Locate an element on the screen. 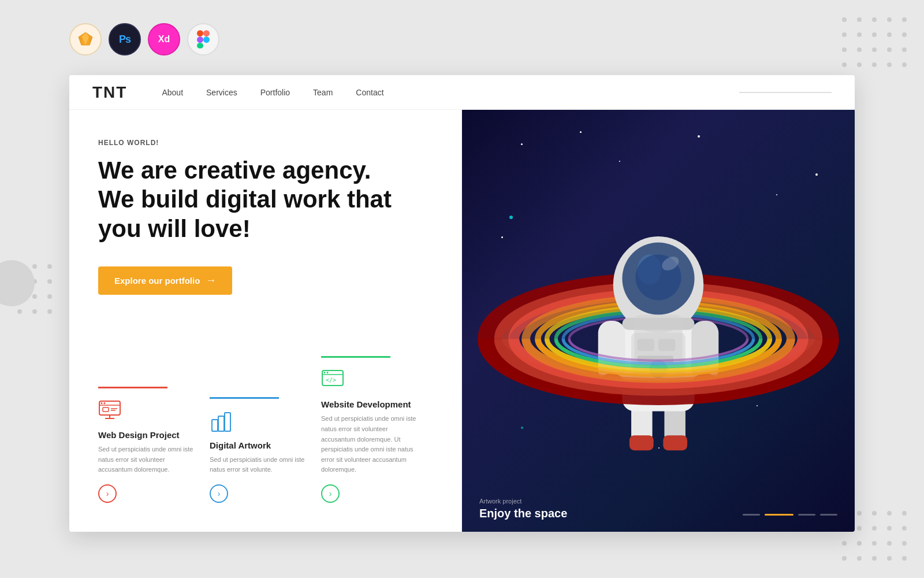  adobe-xd-icon: Xd is located at coordinates (164, 39).